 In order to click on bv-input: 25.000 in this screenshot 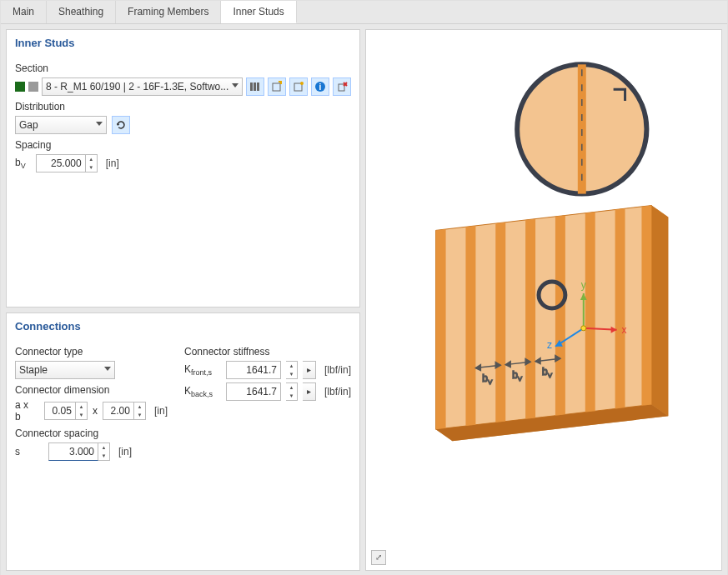, I will do `click(61, 163)`.